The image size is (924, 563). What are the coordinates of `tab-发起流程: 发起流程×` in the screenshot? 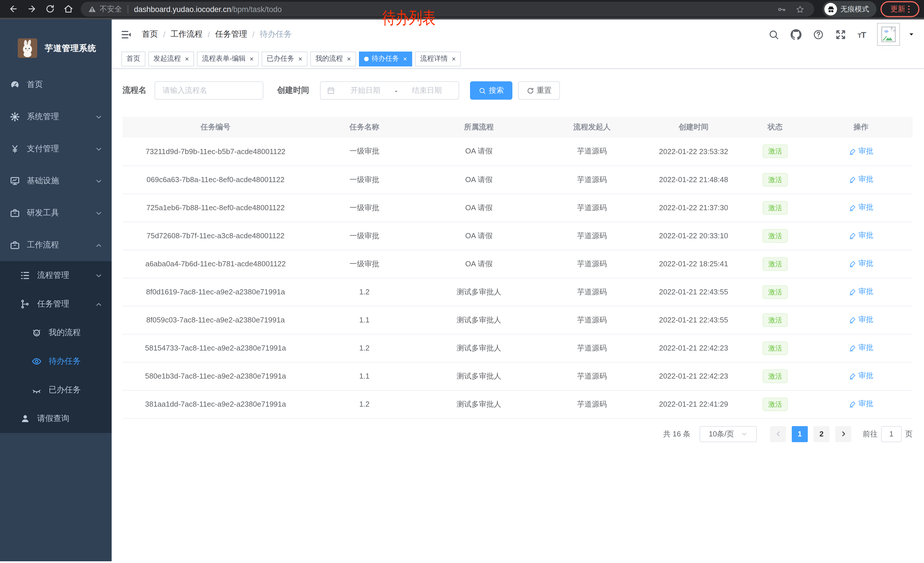 It's located at (171, 59).